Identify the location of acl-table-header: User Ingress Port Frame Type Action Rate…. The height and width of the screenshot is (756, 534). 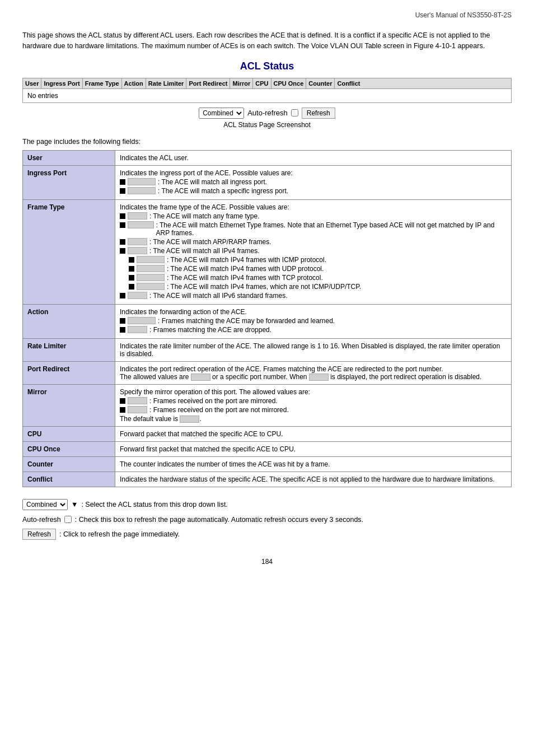
(267, 84).